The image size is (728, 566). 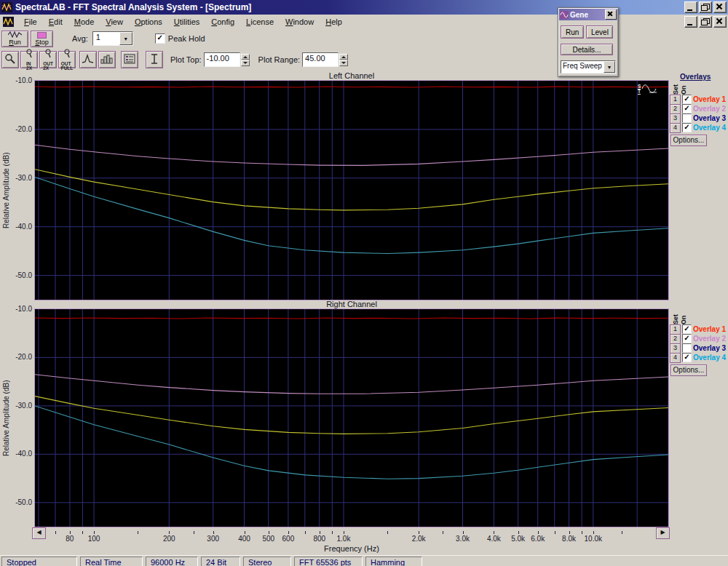 What do you see at coordinates (588, 67) in the screenshot?
I see `generator-mode-dropdown: Freq Sweep ▼` at bounding box center [588, 67].